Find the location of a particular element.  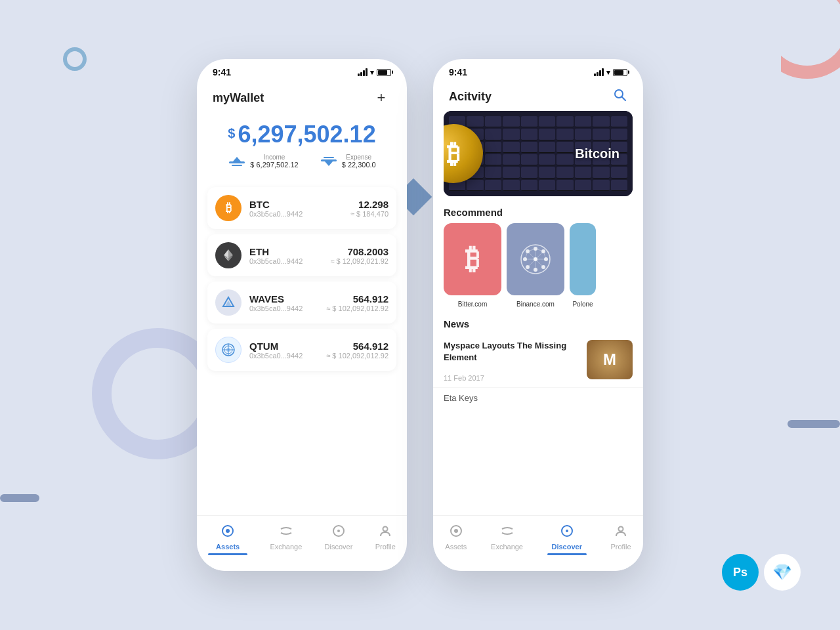

btc-usd: ≈ $ 184,470 is located at coordinates (369, 214).